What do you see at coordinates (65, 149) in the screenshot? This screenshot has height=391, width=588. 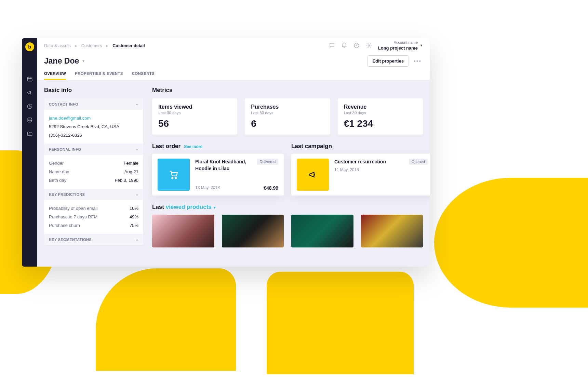 I see `panel-label: PERSONAL INFO` at bounding box center [65, 149].